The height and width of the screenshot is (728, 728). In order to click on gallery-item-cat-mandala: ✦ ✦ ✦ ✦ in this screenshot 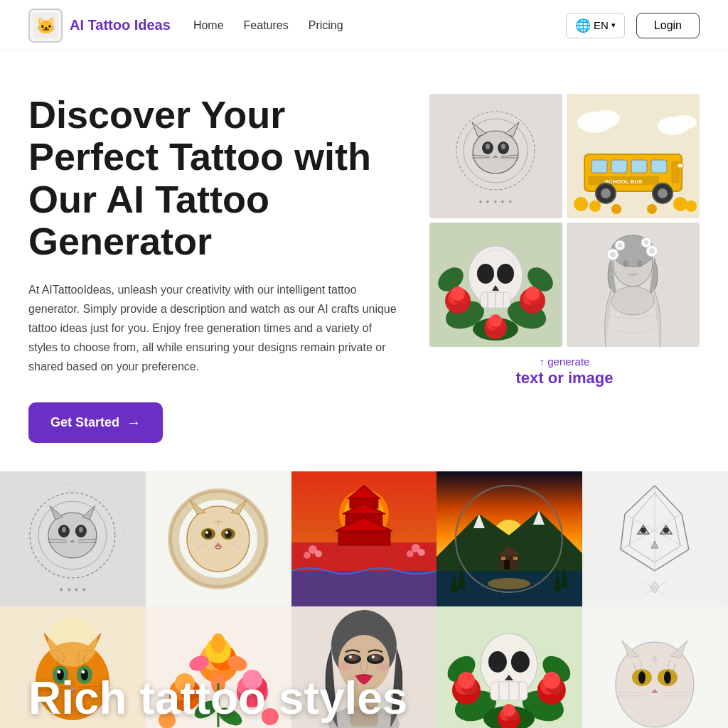, I will do `click(73, 539)`.